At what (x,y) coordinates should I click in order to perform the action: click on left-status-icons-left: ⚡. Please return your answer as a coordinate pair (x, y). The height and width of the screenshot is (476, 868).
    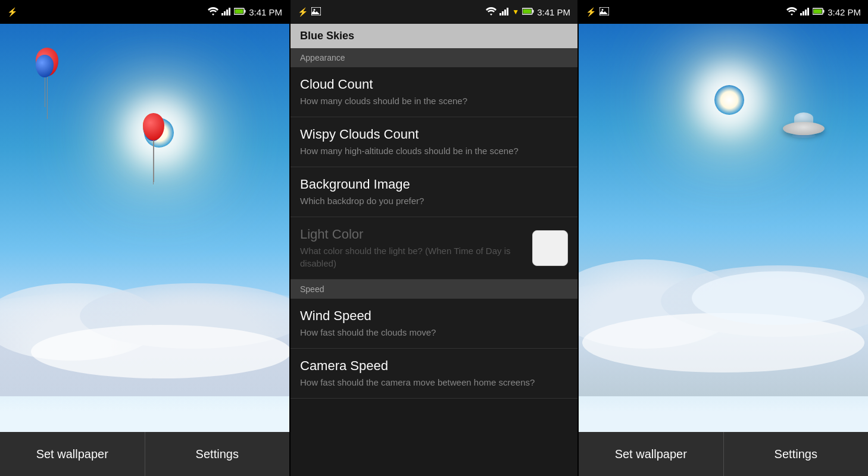
    Looking at the image, I should click on (12, 12).